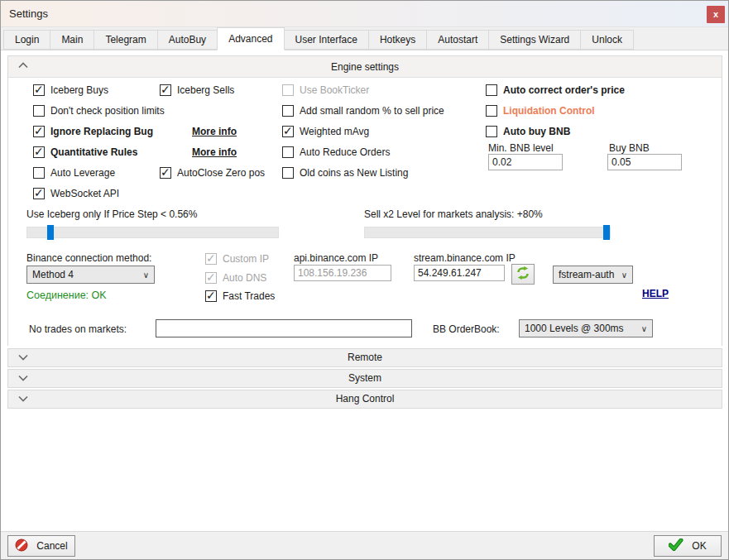  Describe the element at coordinates (364, 39) in the screenshot. I see `tab-strip: Login Main Telegram AutoBuy Advanced Use…` at that location.